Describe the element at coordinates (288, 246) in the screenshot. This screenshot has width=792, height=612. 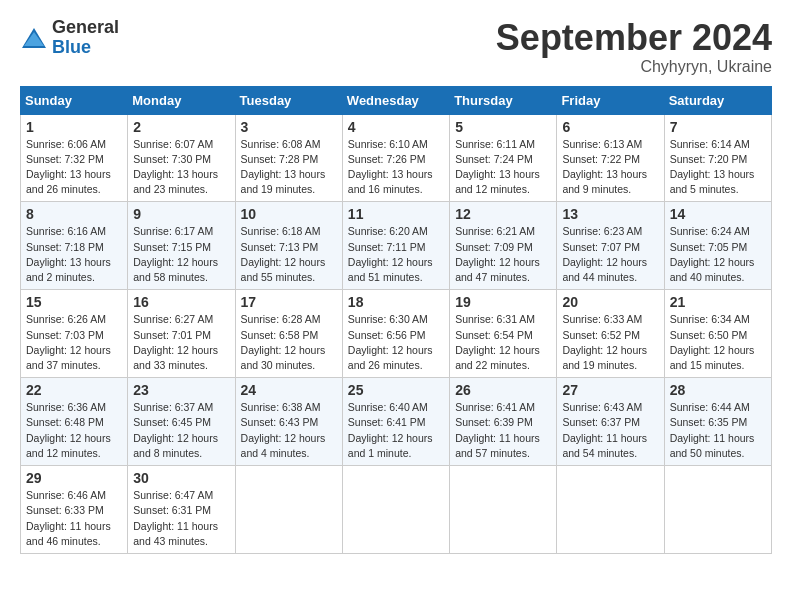
I see `day-10: 10 Sunrise: 6:18 AM Sunset: 7:13 PM Dayl…` at that location.